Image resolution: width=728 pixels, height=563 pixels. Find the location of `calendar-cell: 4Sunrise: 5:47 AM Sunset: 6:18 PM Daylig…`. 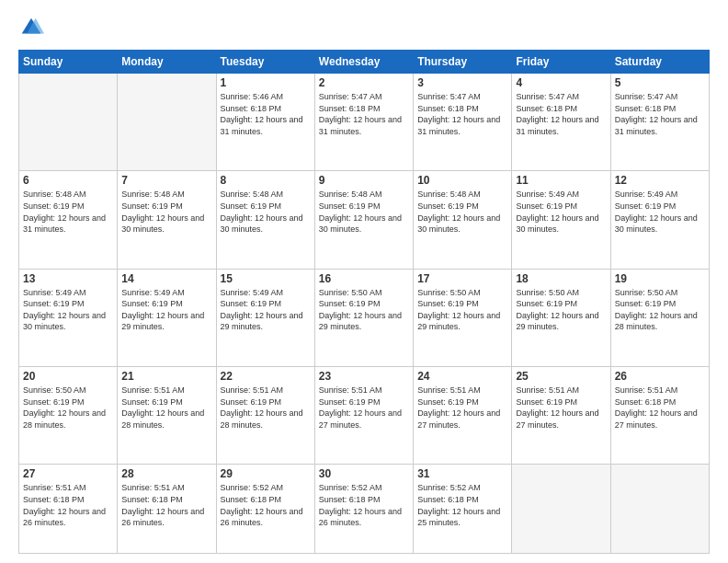

calendar-cell: 4Sunrise: 5:47 AM Sunset: 6:18 PM Daylig… is located at coordinates (561, 122).